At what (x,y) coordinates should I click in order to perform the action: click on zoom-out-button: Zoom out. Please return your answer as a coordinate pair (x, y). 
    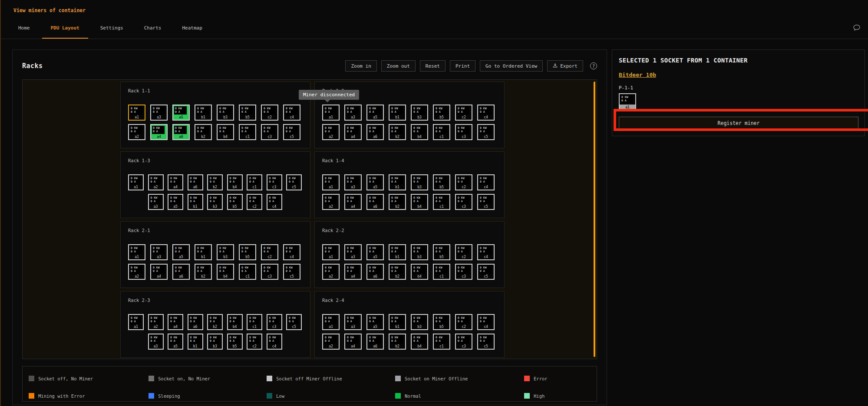
    Looking at the image, I should click on (399, 66).